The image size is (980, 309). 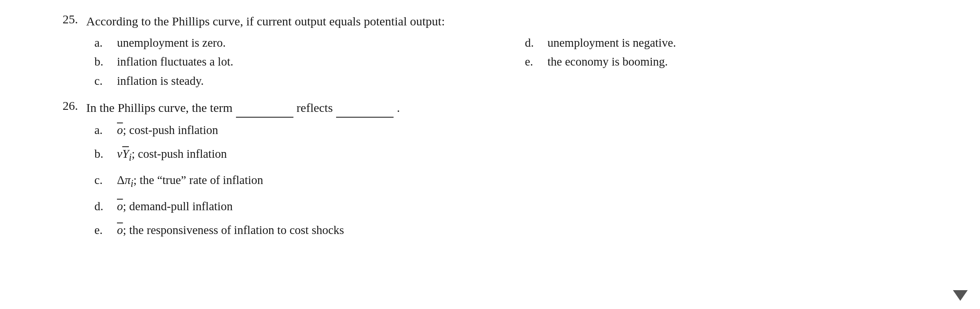 What do you see at coordinates (508, 108) in the screenshot?
I see `question-26-text: In the Phillips curve, the term reflects…` at bounding box center [508, 108].